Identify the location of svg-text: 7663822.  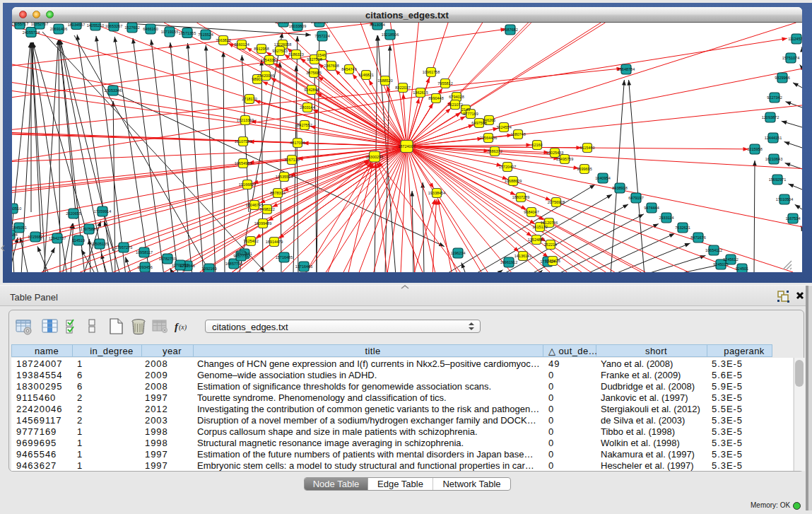
(223, 40).